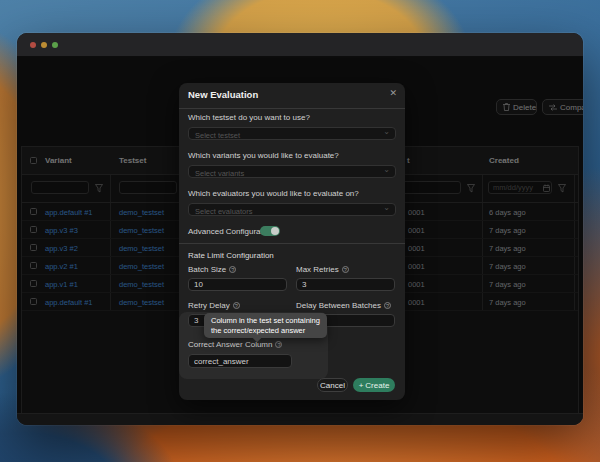 Image resolution: width=600 pixels, height=462 pixels. I want to click on tooltip-line2: the correct/expected answer, so click(266, 331).